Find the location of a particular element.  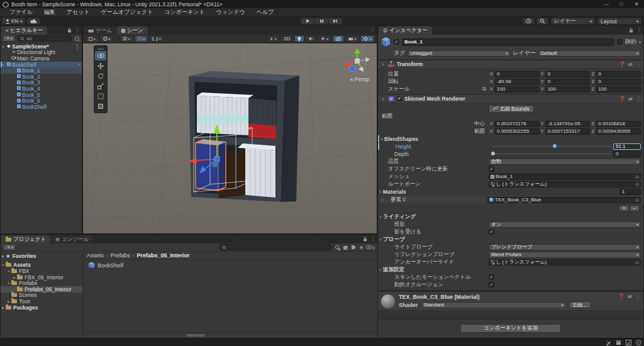

game-view-tab: ゲーム is located at coordinates (100, 30).